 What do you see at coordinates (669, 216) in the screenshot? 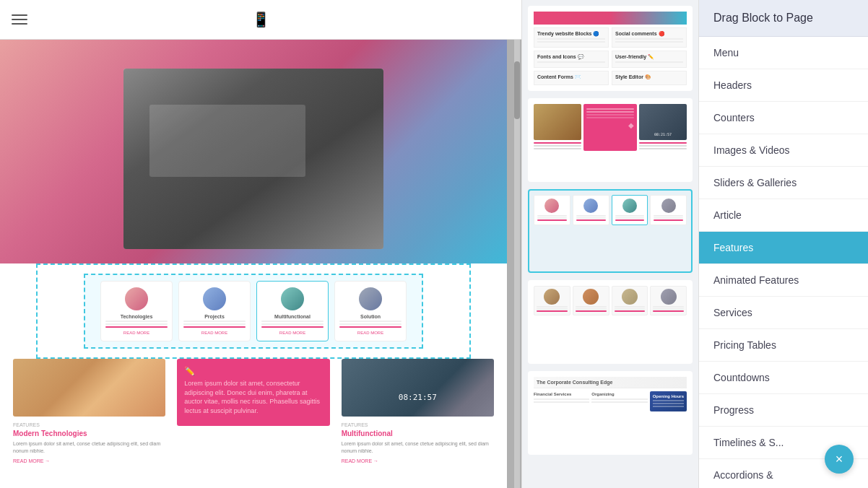
I see `pb3-line-4a` at bounding box center [669, 216].